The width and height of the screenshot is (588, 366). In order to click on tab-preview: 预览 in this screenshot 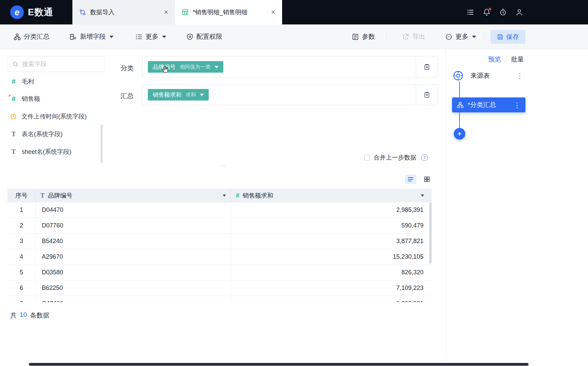, I will do `click(495, 59)`.